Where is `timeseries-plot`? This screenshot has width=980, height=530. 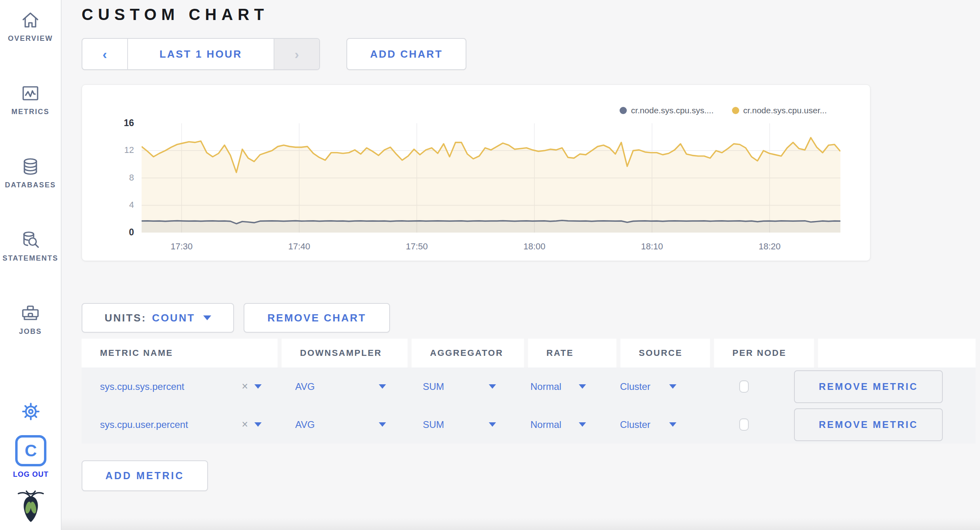 timeseries-plot is located at coordinates (491, 178).